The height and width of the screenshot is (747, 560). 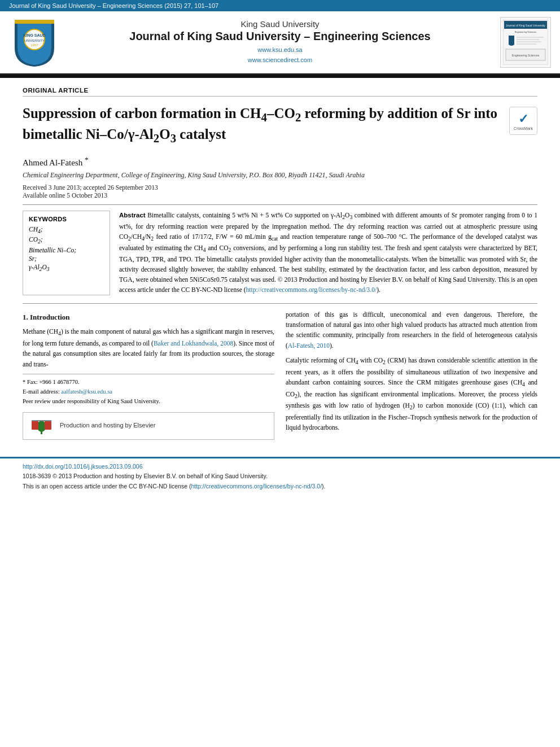 I want to click on header-center: King Saud University Journal of King Sau…, so click(x=280, y=42).